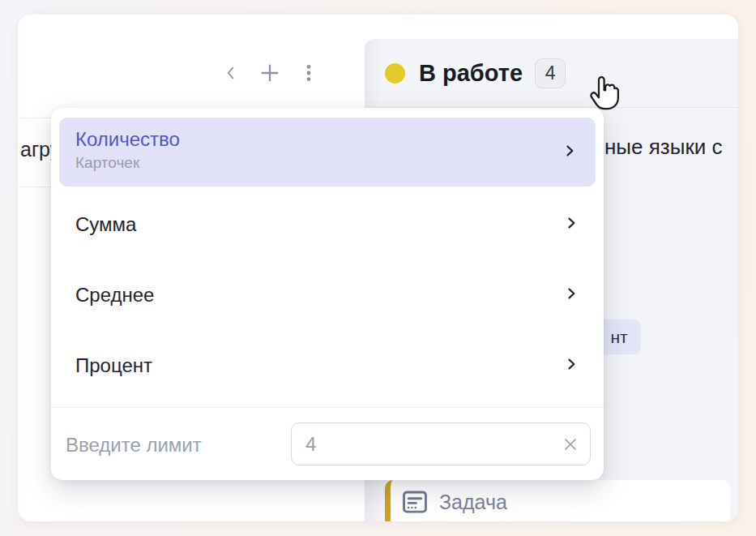  I want to click on task-type-label: Задача, so click(473, 503).